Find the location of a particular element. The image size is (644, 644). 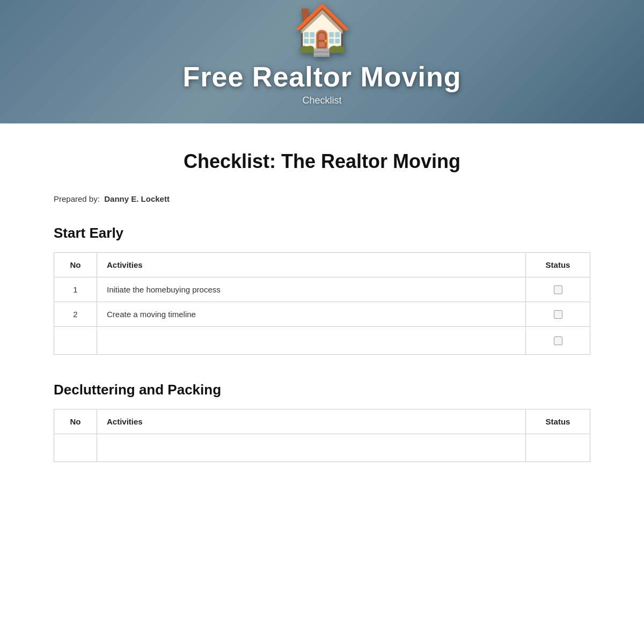

prepared-by: Prepared by: Danny E. Lockett is located at coordinates (322, 199).